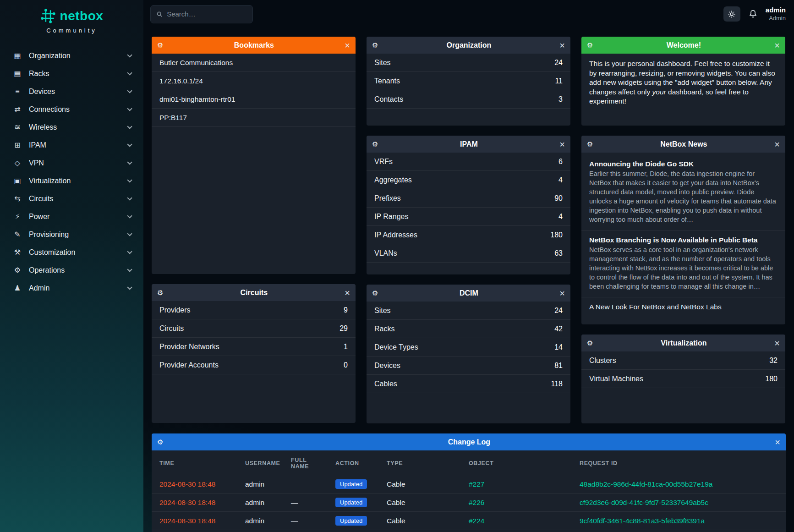 The image size is (794, 532). Describe the element at coordinates (684, 164) in the screenshot. I see `news-headline-link: Announcing the Diode Go SDK` at that location.